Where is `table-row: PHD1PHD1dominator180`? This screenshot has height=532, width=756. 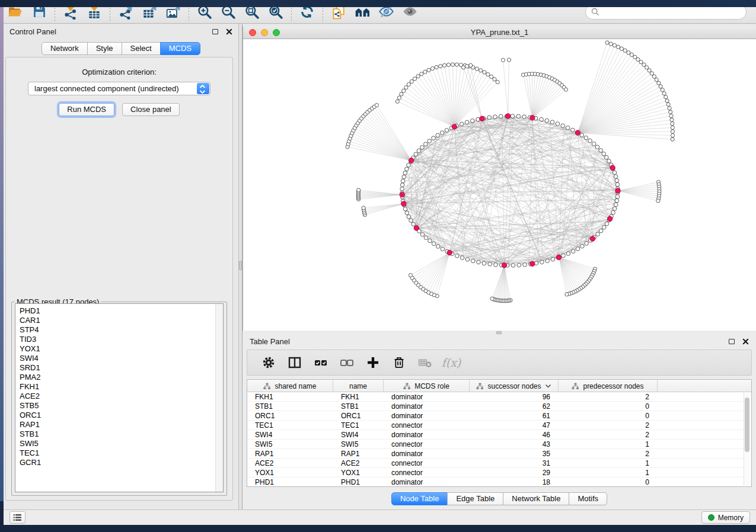
table-row: PHD1PHD1dominator180 is located at coordinates (499, 482).